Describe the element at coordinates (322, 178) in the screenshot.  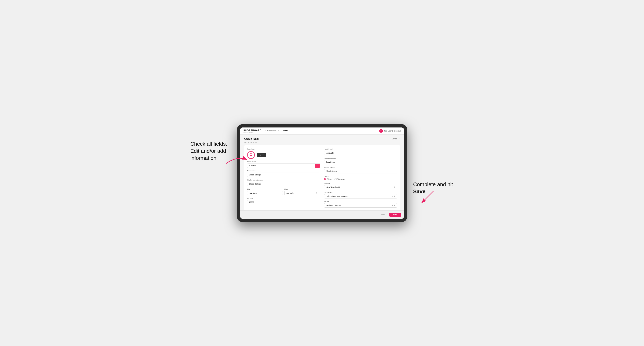
I see `form-body: Team logo C Upload Team colour` at that location.